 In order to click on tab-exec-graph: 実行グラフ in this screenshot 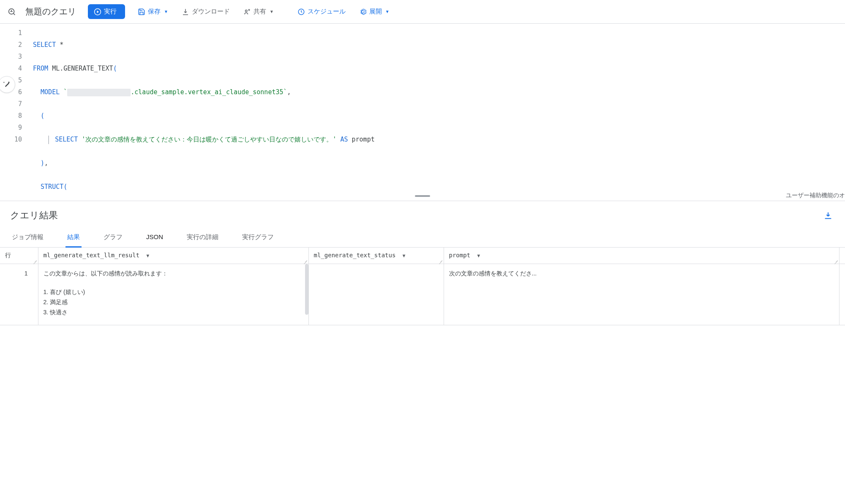, I will do `click(258, 238)`.